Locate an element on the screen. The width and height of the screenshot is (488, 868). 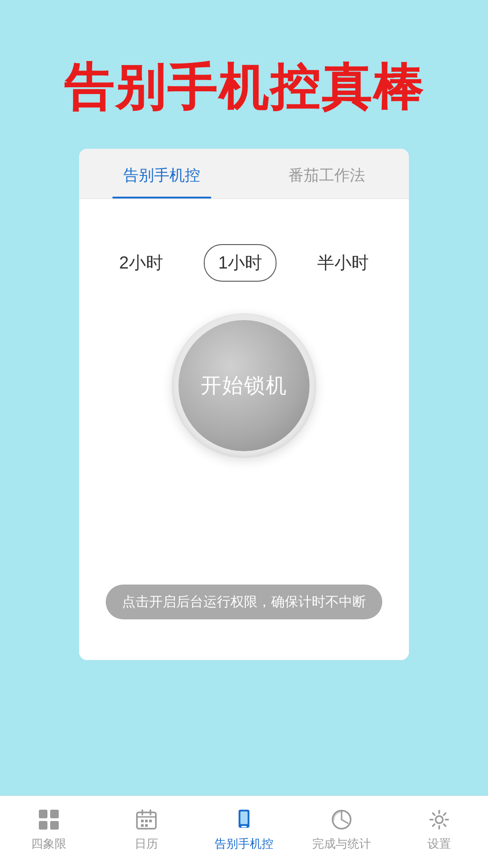
time-option-half-h: 半小时 is located at coordinates (343, 263).